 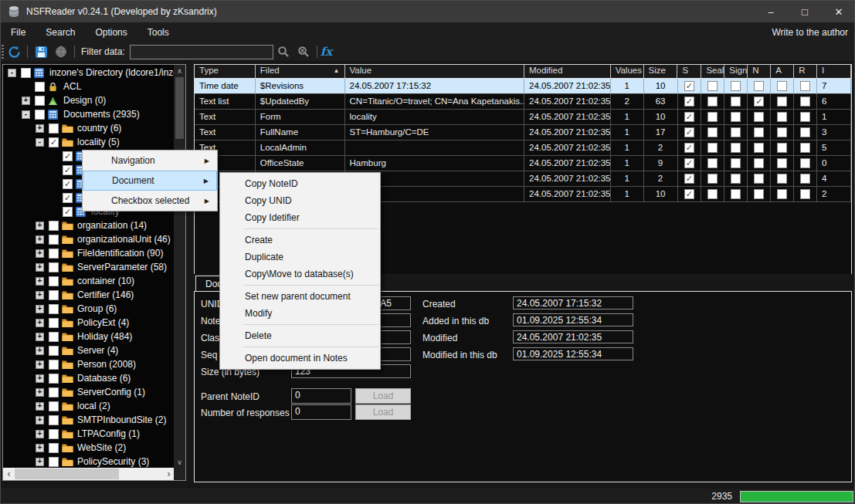 What do you see at coordinates (834, 86) in the screenshot?
I see `cell-i: 7` at bounding box center [834, 86].